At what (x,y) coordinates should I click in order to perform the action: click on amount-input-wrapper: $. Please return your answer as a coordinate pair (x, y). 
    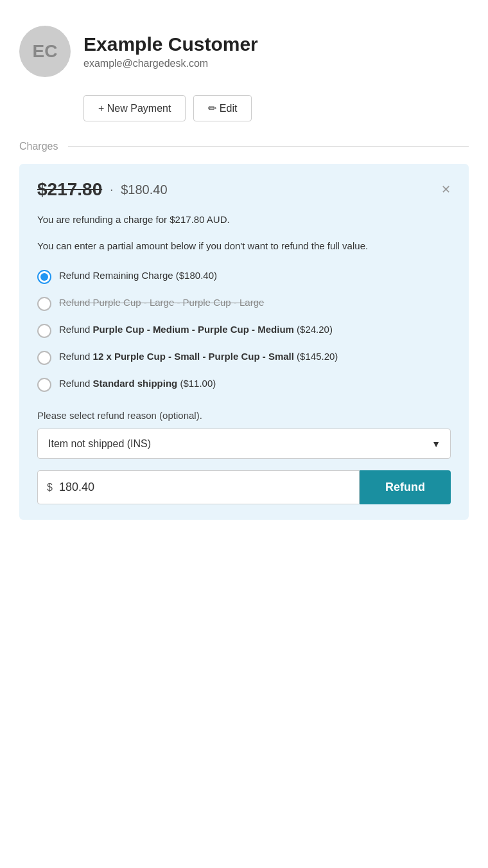
    Looking at the image, I should click on (198, 487).